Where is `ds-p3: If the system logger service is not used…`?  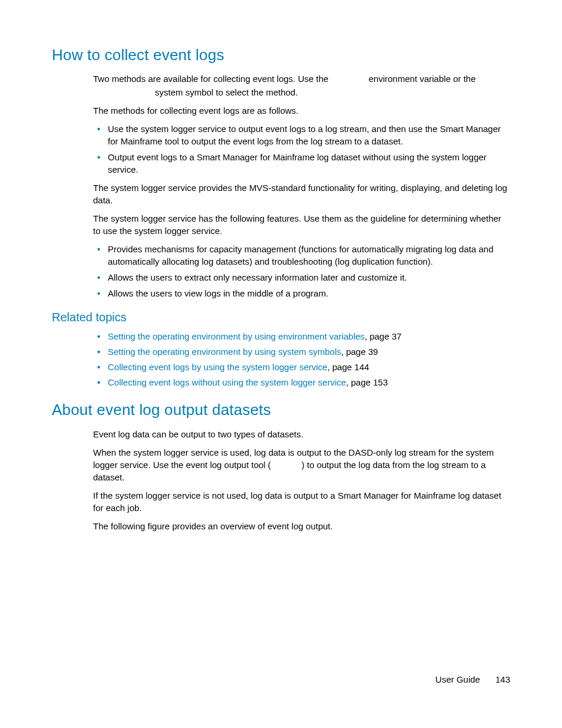
ds-p3: If the system logger service is not used… is located at coordinates (302, 502).